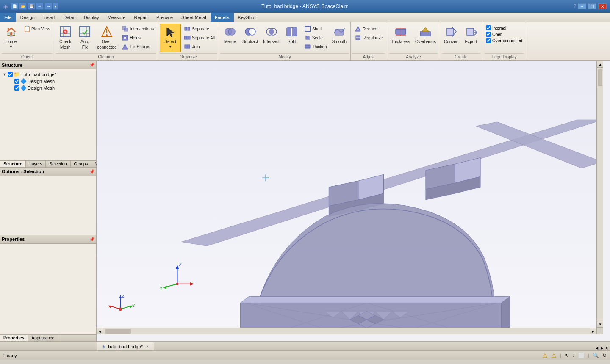 This screenshot has height=364, width=610. I want to click on options-pin-icon: 📌, so click(92, 172).